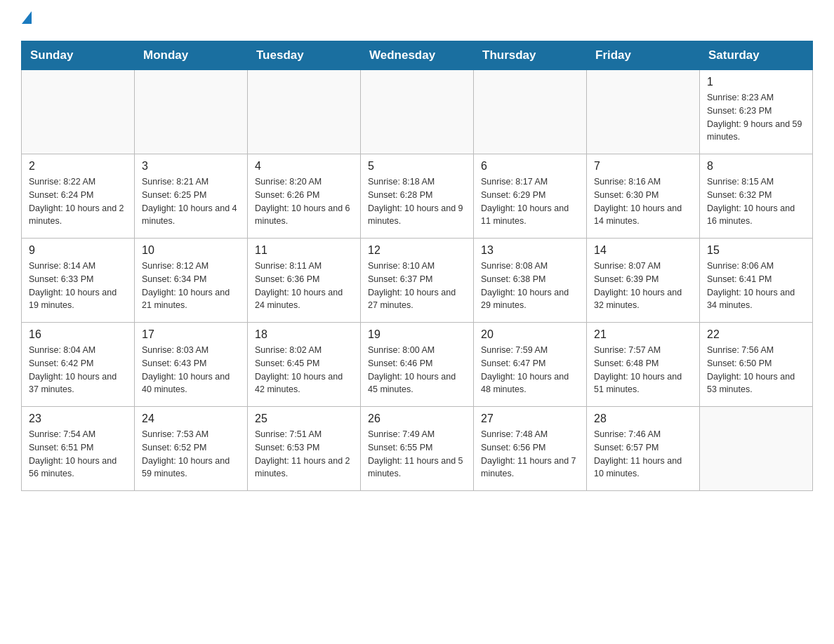 This screenshot has height=644, width=834. What do you see at coordinates (191, 455) in the screenshot?
I see `day-info: Sunrise: 7:53 AM Sunset: 6:52 PM Dayligh…` at bounding box center [191, 455].